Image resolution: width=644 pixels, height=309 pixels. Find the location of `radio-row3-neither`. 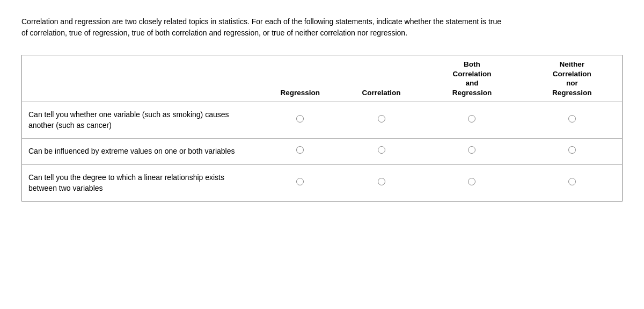

radio-row3-neither is located at coordinates (572, 182).